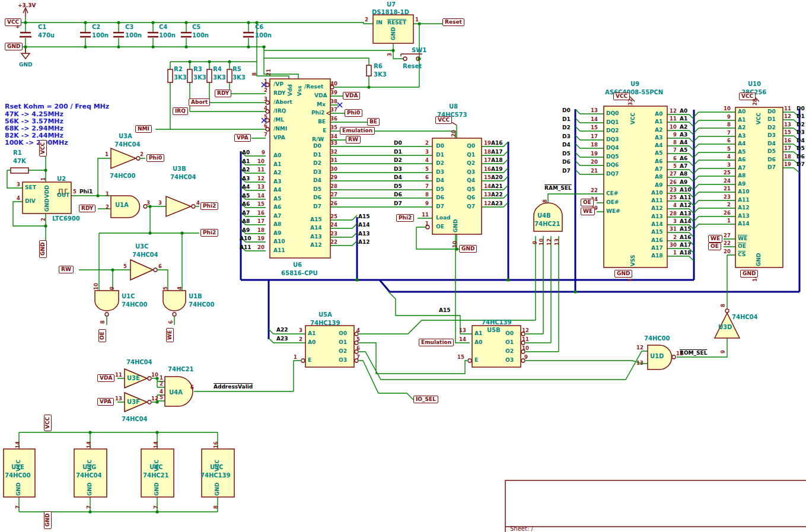 This screenshot has height=532, width=806. What do you see at coordinates (18, 198) in the screenshot?
I see `clock-generator-text: 4` at bounding box center [18, 198].